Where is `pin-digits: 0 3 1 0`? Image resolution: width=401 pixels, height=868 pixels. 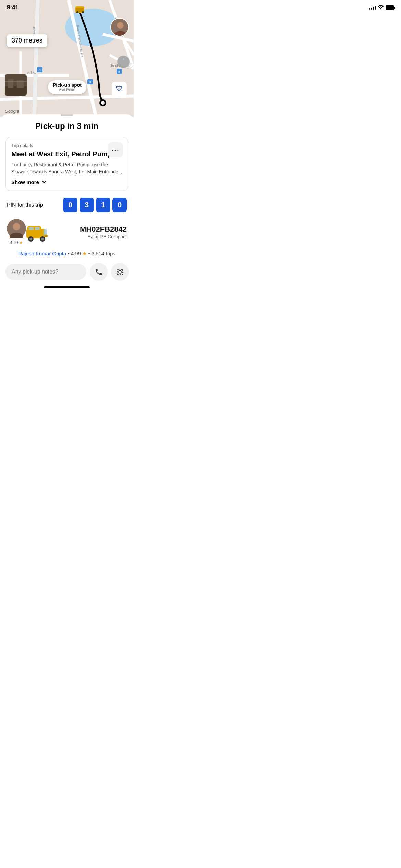
pin-digits: 0 3 1 0 is located at coordinates (95, 205).